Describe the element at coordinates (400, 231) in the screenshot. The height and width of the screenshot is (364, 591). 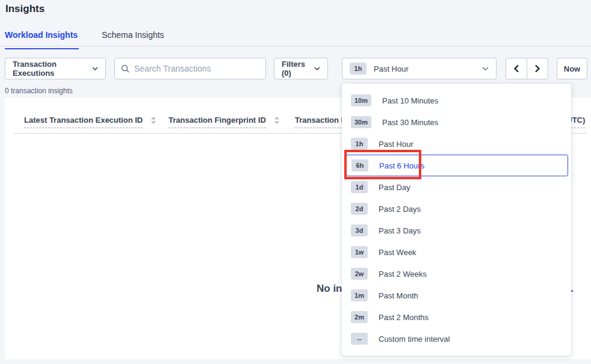
I see `time-option-label: Past 3 Days` at that location.